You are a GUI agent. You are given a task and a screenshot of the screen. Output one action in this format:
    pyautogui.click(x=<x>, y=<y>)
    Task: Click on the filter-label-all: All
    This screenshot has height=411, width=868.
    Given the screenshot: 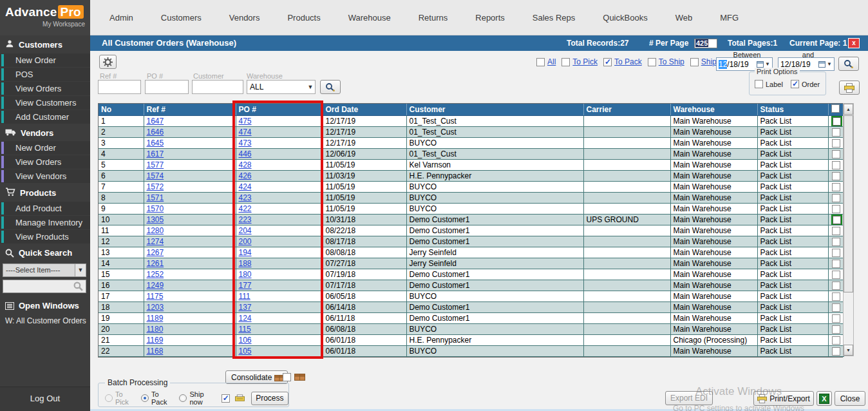 What is the action you would take?
    pyautogui.click(x=551, y=62)
    